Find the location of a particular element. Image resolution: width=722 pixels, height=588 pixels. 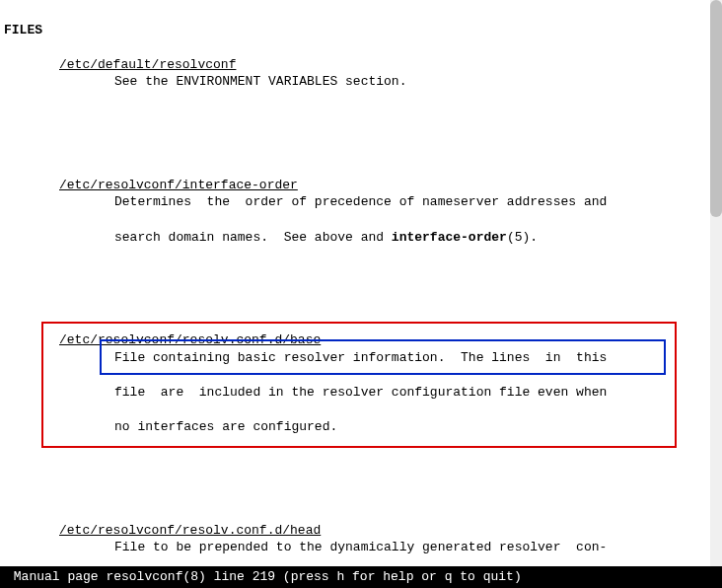

section-header-files: FILES is located at coordinates (24, 30).